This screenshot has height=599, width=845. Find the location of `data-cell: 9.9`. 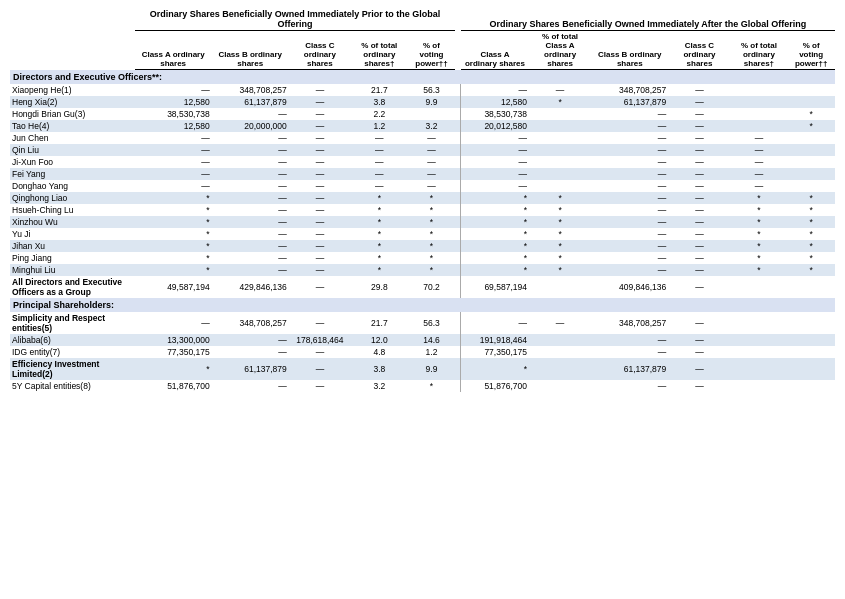

data-cell: 9.9 is located at coordinates (432, 102).